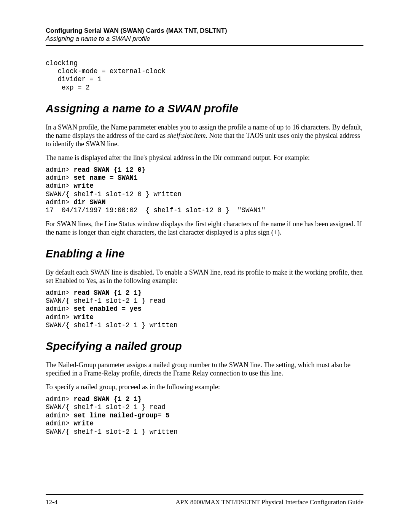 The image size is (411, 532). What do you see at coordinates (205, 190) in the screenshot?
I see `code-block-swan-name: admin> read SWAN {1 12 0} admin> set nam…` at bounding box center [205, 190].